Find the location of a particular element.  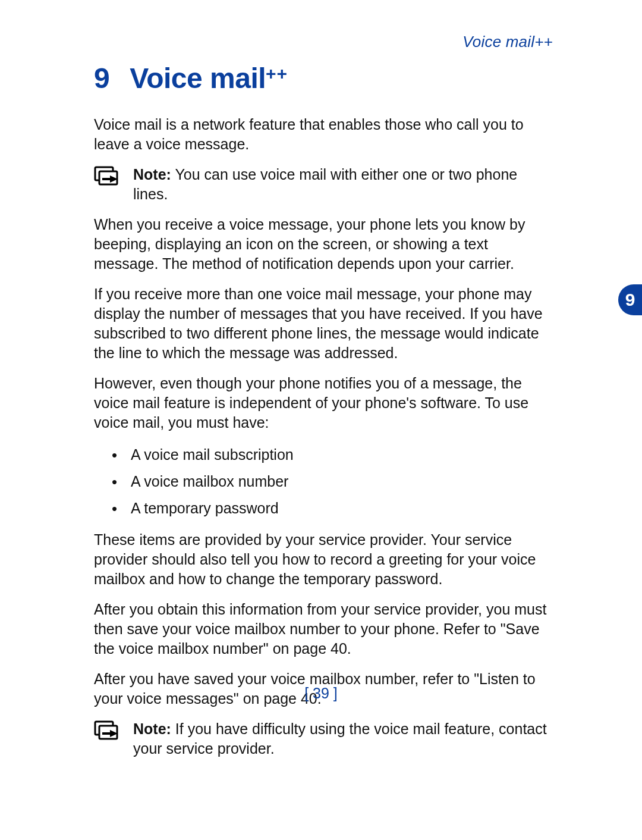

note-block-2: Note: If you have difficulty using the v… is located at coordinates (323, 739).